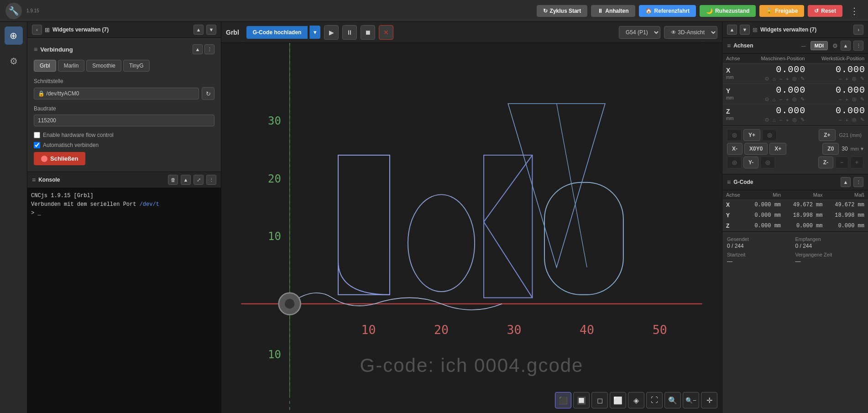 This screenshot has width=868, height=413. I want to click on right-panel-up-button: ▲, so click(732, 30).